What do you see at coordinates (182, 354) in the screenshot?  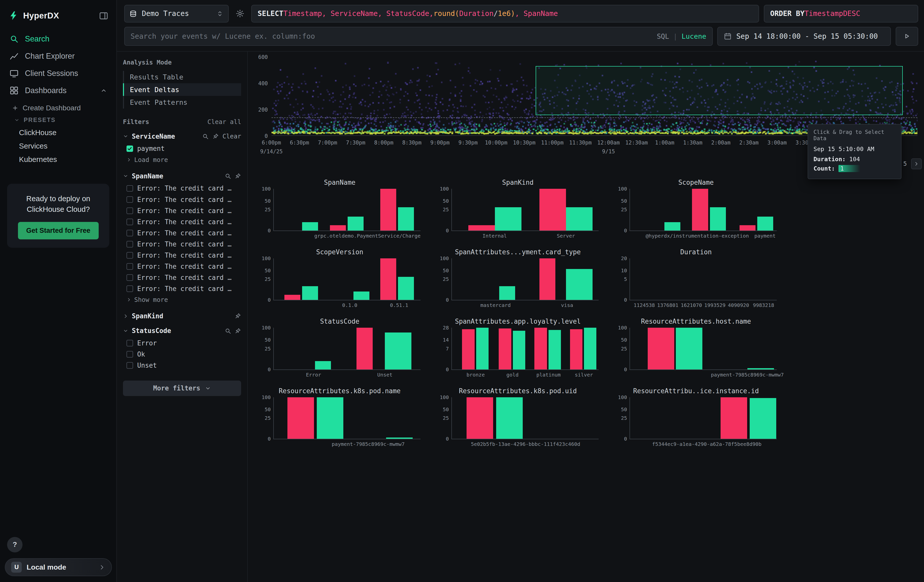 I see `filter-item: Ok` at bounding box center [182, 354].